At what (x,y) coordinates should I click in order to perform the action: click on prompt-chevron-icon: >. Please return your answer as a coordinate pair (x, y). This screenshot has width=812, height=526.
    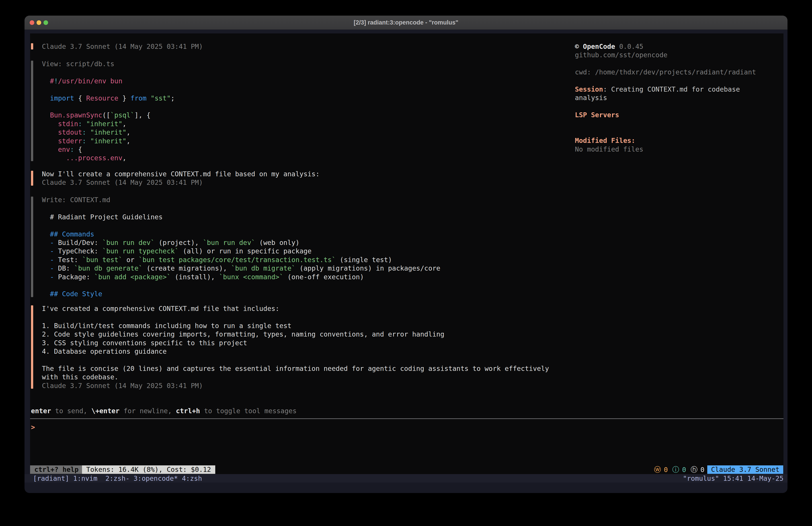
    Looking at the image, I should click on (33, 427).